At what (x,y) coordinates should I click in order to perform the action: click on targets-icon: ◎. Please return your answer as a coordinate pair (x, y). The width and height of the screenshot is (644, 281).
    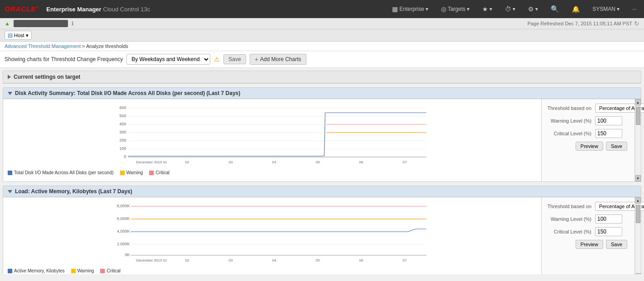
    Looking at the image, I should click on (444, 9).